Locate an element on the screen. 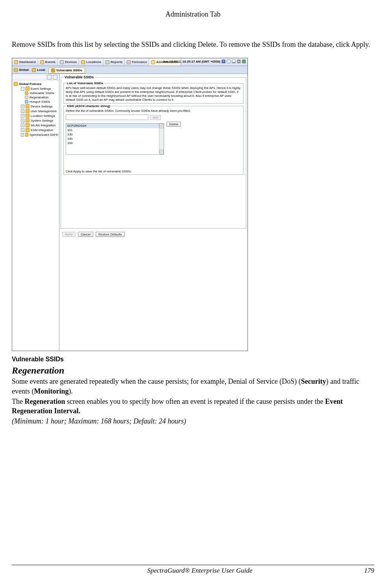  text-run: ). is located at coordinates (71, 391).